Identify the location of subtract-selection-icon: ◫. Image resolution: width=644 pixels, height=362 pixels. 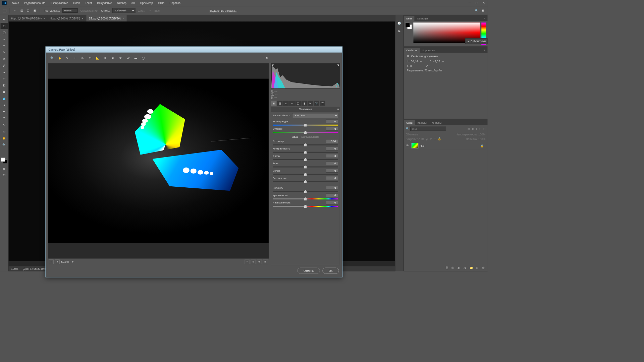
(28, 11).